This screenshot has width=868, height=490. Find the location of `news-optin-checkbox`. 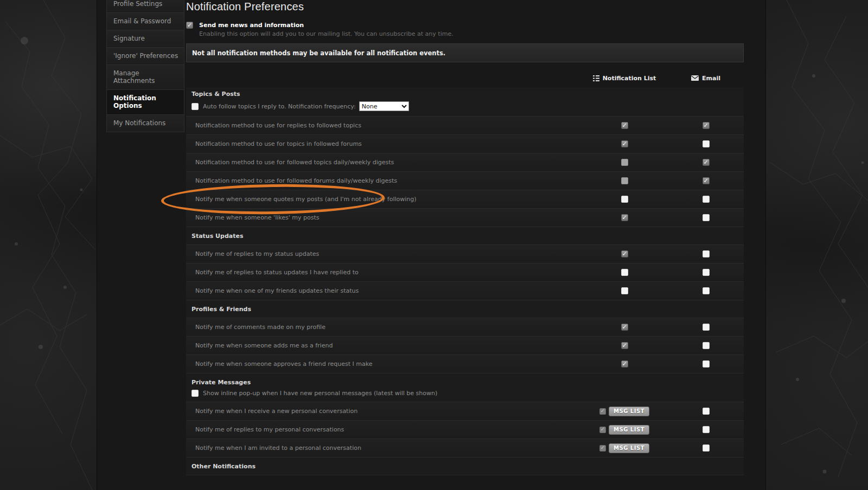

news-optin-checkbox is located at coordinates (190, 25).